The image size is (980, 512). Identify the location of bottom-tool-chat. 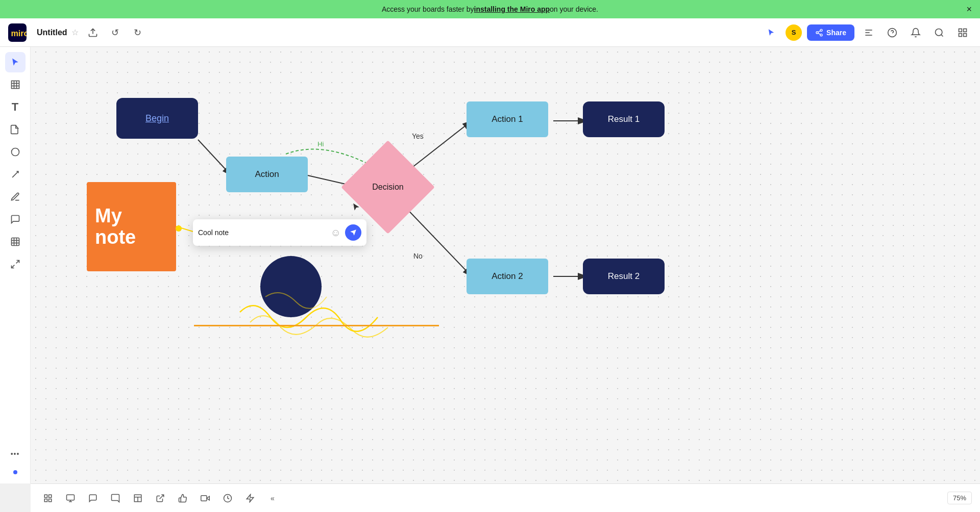
(115, 498).